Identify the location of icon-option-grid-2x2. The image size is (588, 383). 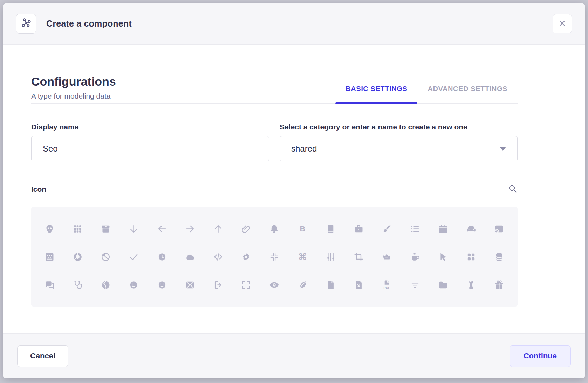
(471, 257).